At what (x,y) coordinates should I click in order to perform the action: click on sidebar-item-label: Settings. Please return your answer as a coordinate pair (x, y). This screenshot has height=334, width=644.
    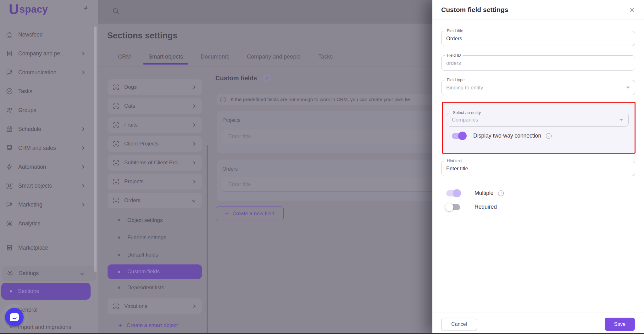
    Looking at the image, I should click on (29, 273).